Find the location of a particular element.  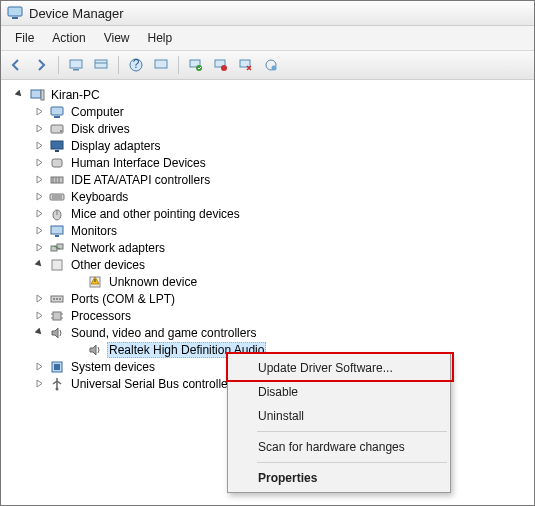

keyboard-icon is located at coordinates (57, 197).